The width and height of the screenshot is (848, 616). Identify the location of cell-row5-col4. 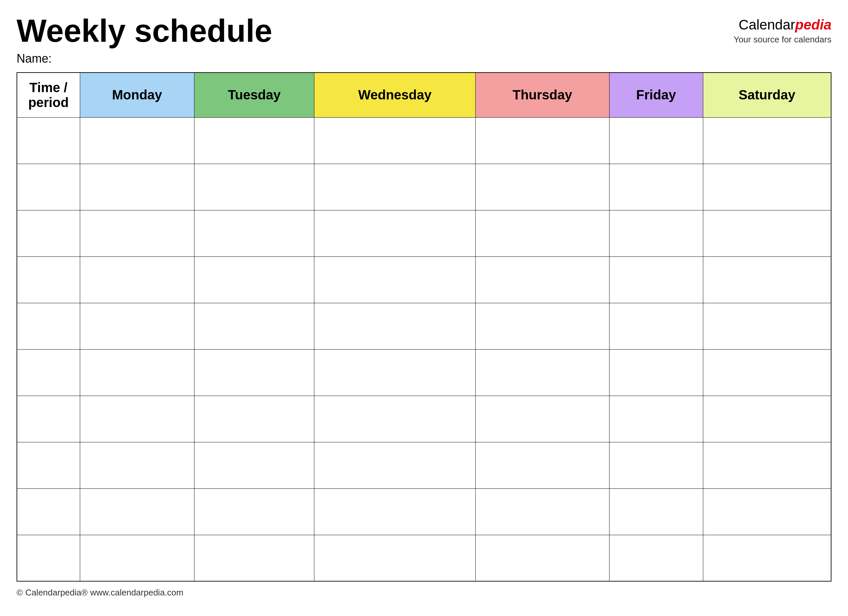
(542, 373).